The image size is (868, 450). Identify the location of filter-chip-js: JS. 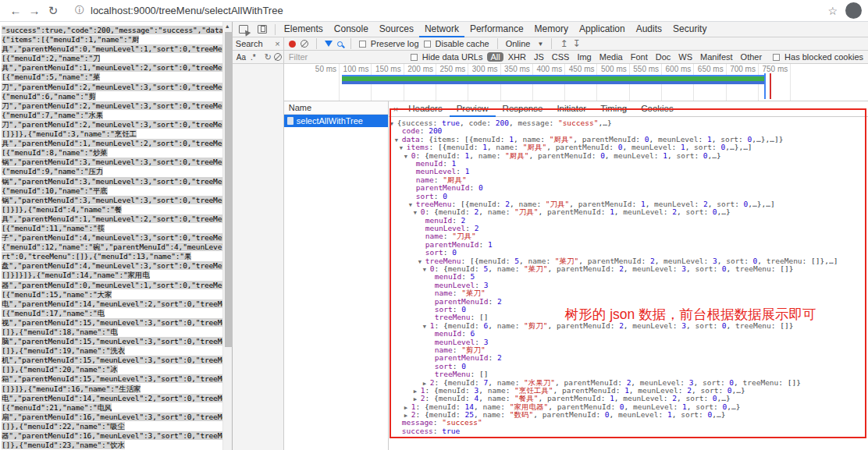
(539, 57).